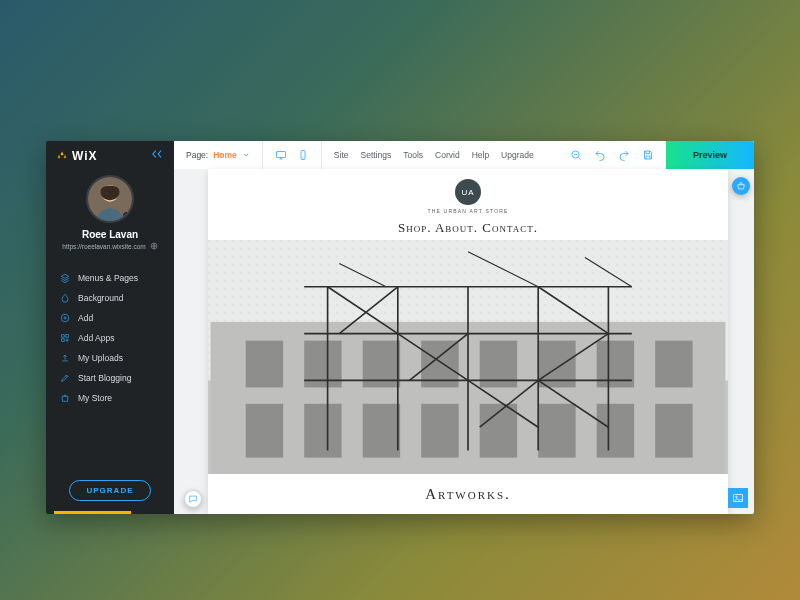  Describe the element at coordinates (154, 246) in the screenshot. I see `globe-icon` at that location.